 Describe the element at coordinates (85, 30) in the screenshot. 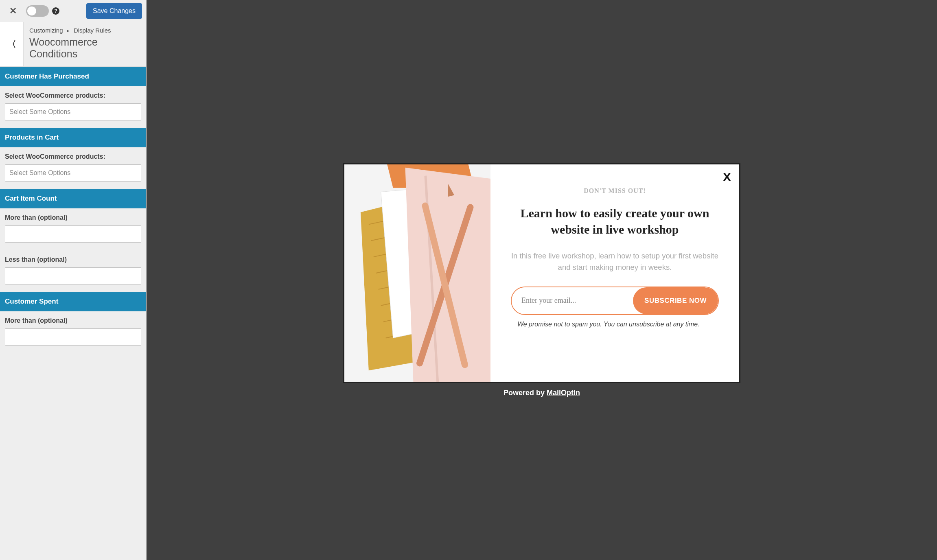

I see `breadcrumb: Customizing ▸ Display Rules` at that location.